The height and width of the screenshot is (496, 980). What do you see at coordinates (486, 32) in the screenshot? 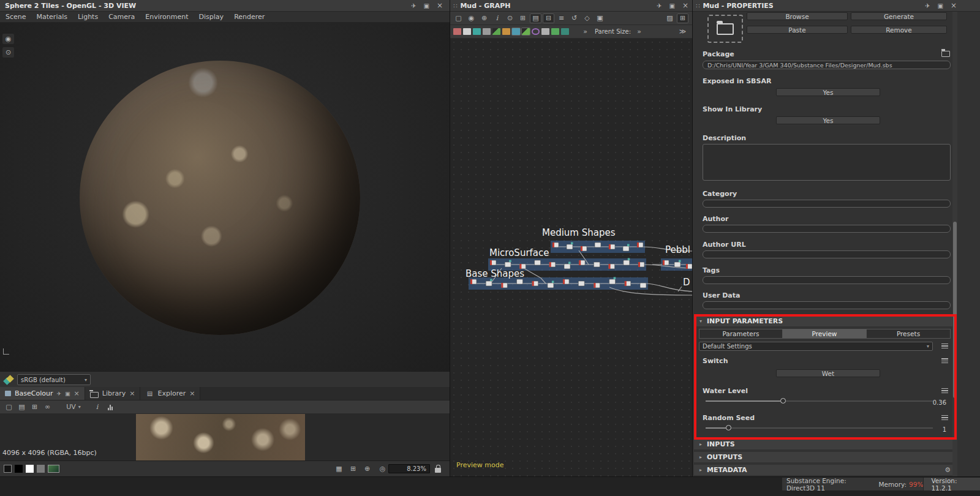
I see `toggle-shuffle-icon` at bounding box center [486, 32].